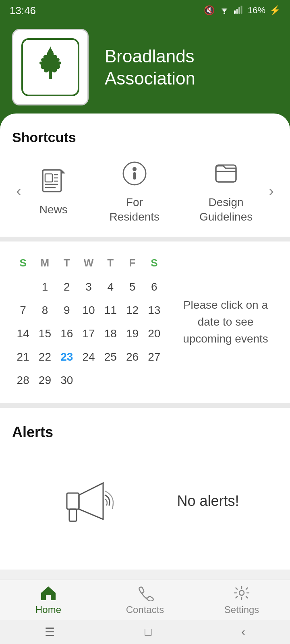 The image size is (290, 644). I want to click on cal-date-20: 20, so click(154, 334).